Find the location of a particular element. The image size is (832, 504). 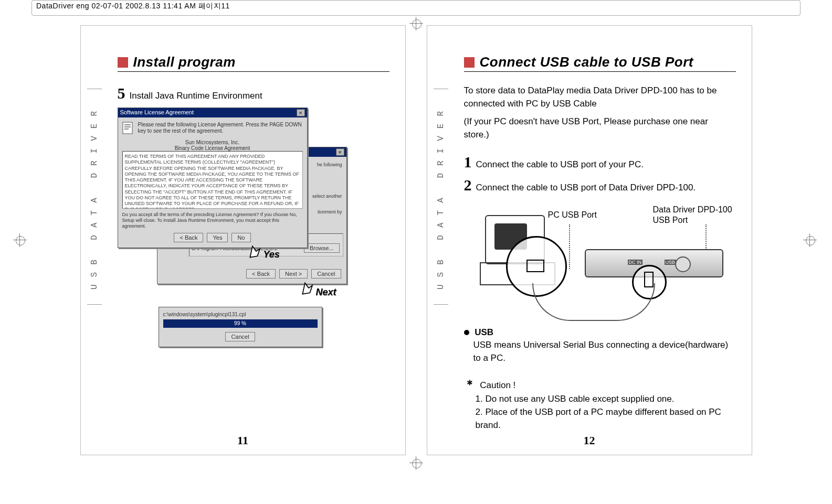

step-2-number: 2 is located at coordinates (468, 185).